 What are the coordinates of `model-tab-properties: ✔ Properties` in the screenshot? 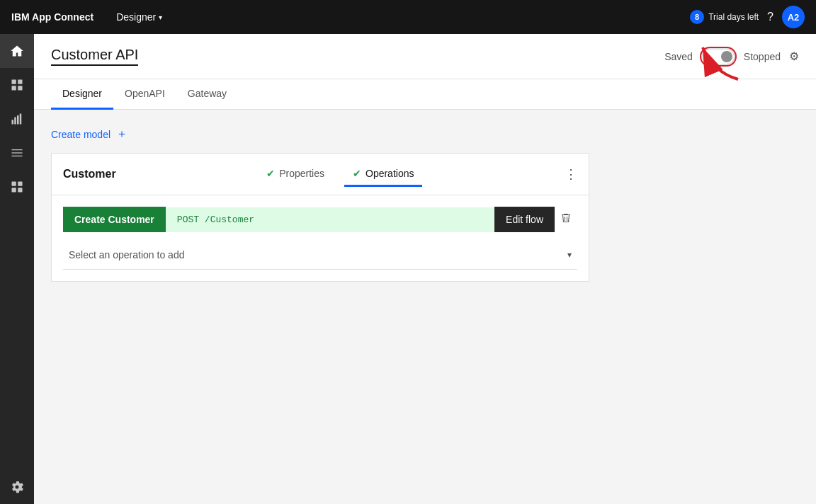 It's located at (295, 174).